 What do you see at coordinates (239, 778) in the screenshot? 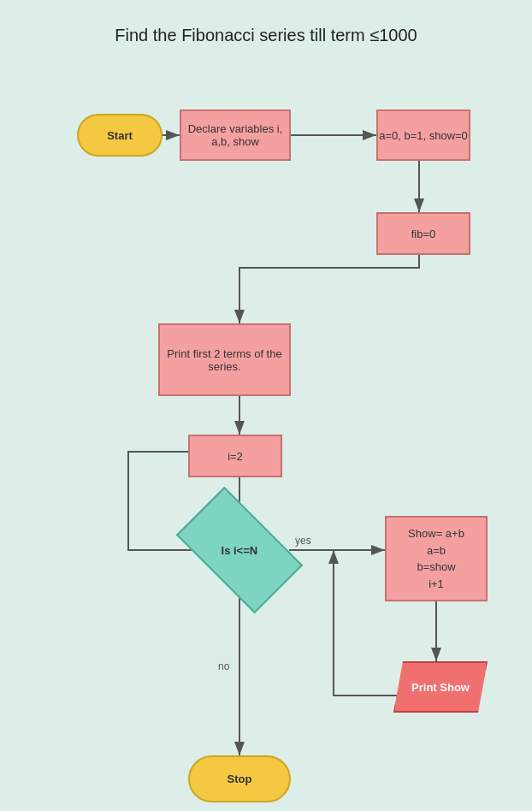
I see `stop-label: Stop` at bounding box center [239, 778].